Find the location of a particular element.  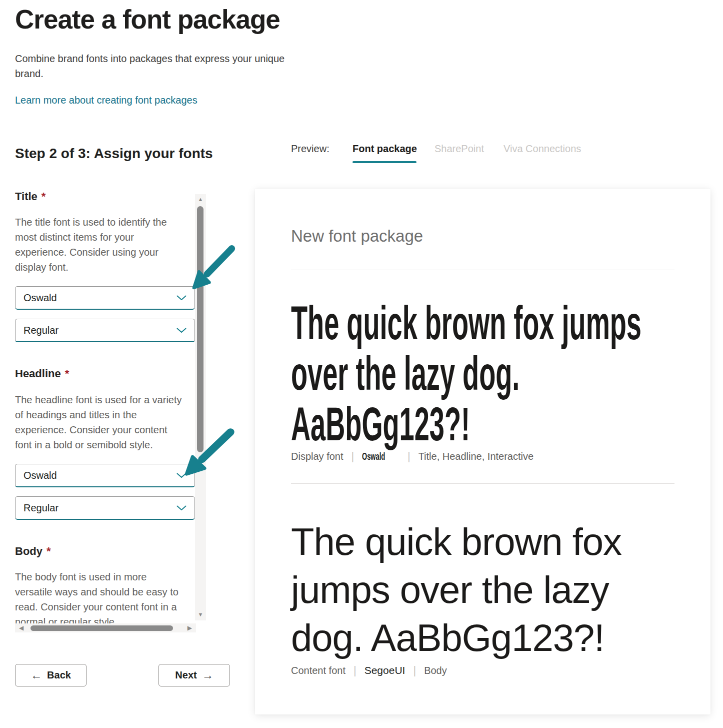

meta-font-name: Oswald is located at coordinates (381, 456).